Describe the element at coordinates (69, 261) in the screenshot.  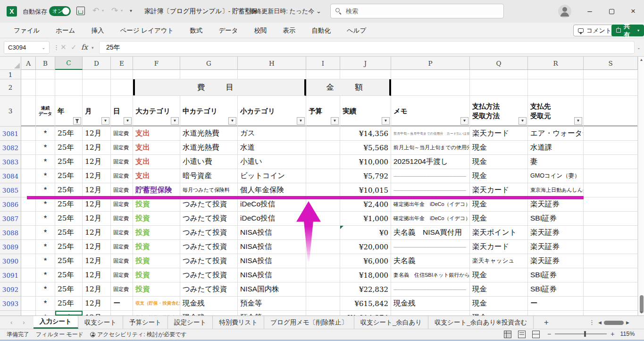
I see `cell-C3090: 25年` at that location.